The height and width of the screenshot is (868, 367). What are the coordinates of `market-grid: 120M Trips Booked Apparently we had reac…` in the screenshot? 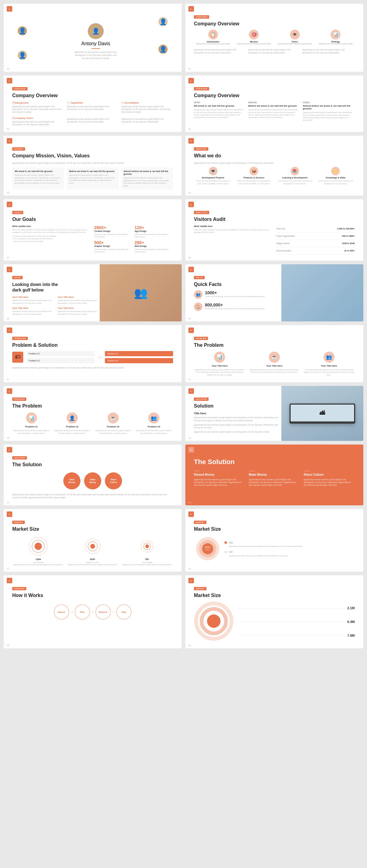 It's located at (92, 551).